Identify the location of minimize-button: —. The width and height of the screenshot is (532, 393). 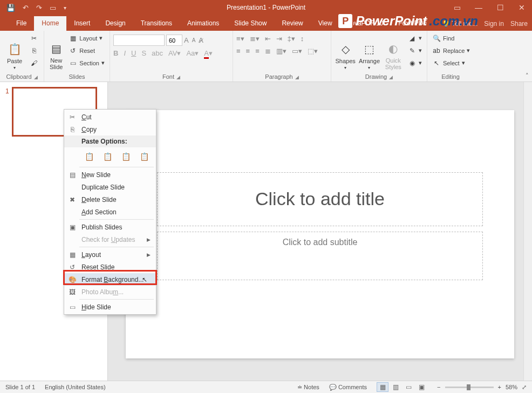
(479, 8).